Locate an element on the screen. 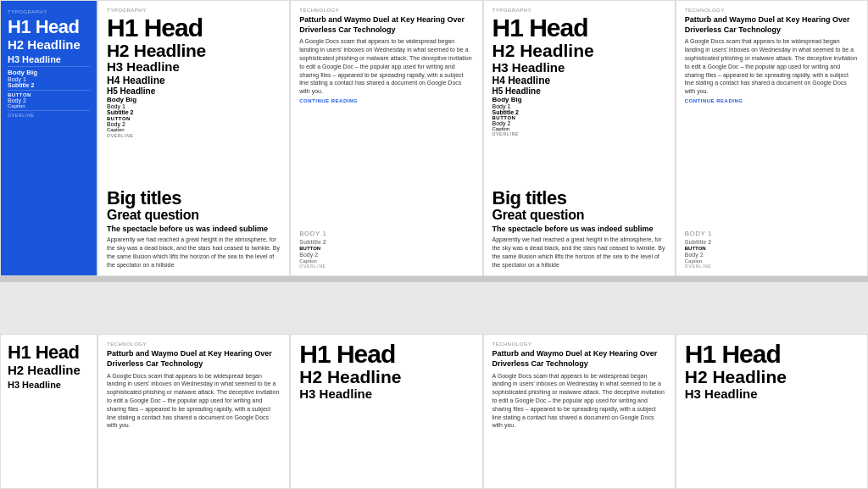 The height and width of the screenshot is (489, 868). caption-showcase-2: Caption is located at coordinates (193, 130).